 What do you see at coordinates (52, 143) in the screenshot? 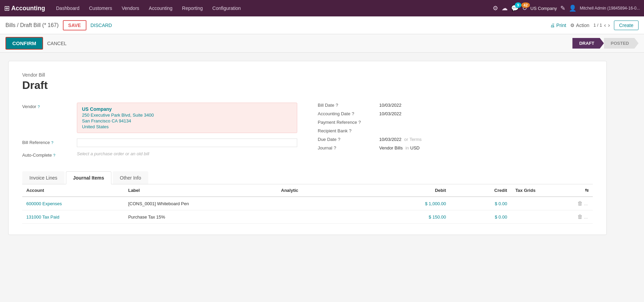
I see `bill-reference-help-icon: ?` at bounding box center [52, 143].